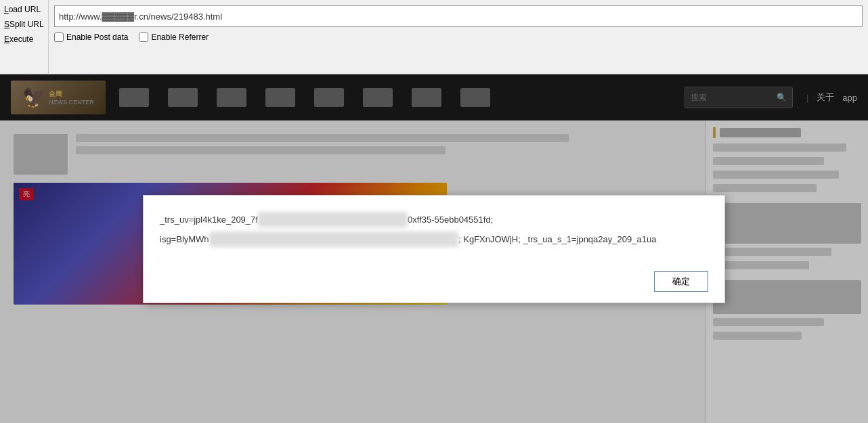 The width and height of the screenshot is (868, 423). Describe the element at coordinates (458, 37) in the screenshot. I see `checkbox-row: Enable Post data Enable Referrer` at that location.